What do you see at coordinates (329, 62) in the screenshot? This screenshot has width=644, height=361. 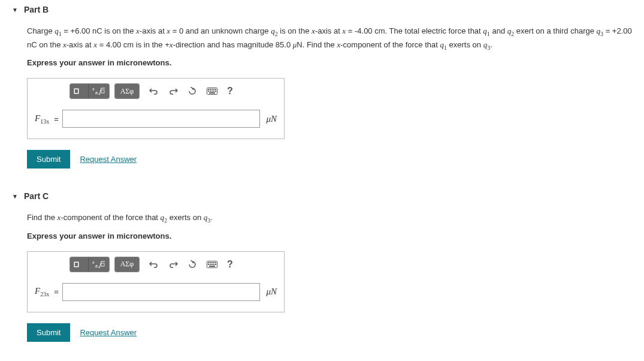 I see `part-b-instruction: Express your answer in micronewtons.` at bounding box center [329, 62].